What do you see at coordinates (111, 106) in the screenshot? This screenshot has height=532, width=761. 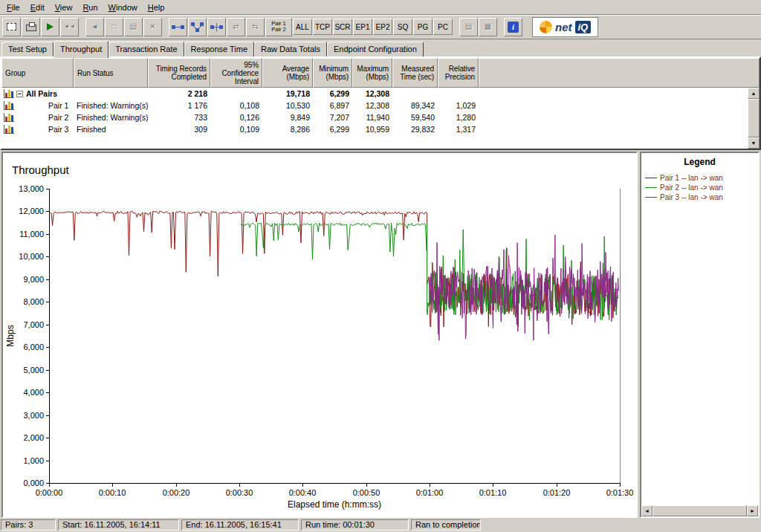 I see `run-status-cell: Finished: Warning(s)` at bounding box center [111, 106].